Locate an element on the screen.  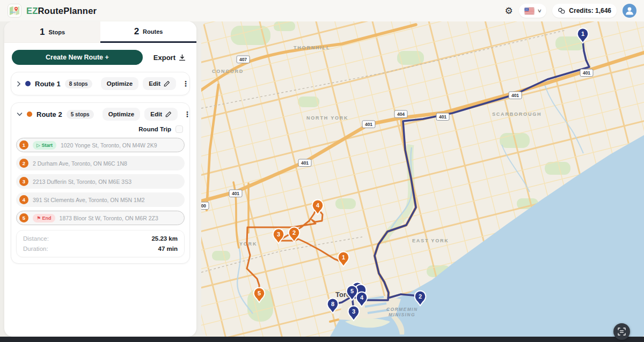
map-water-label: MINISING is located at coordinates (402, 315).